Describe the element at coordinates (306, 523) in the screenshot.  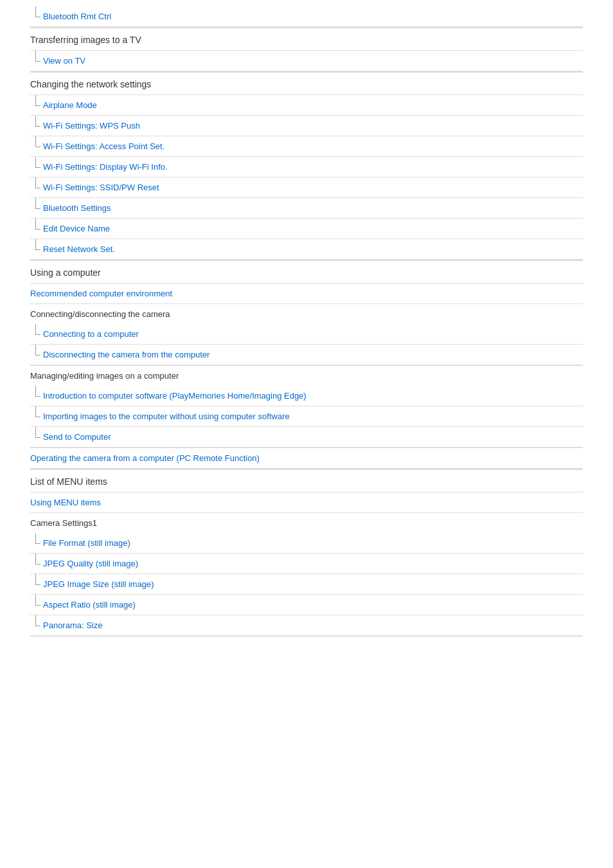
I see `sub-header-camera-settings1: Camera Settings1` at that location.